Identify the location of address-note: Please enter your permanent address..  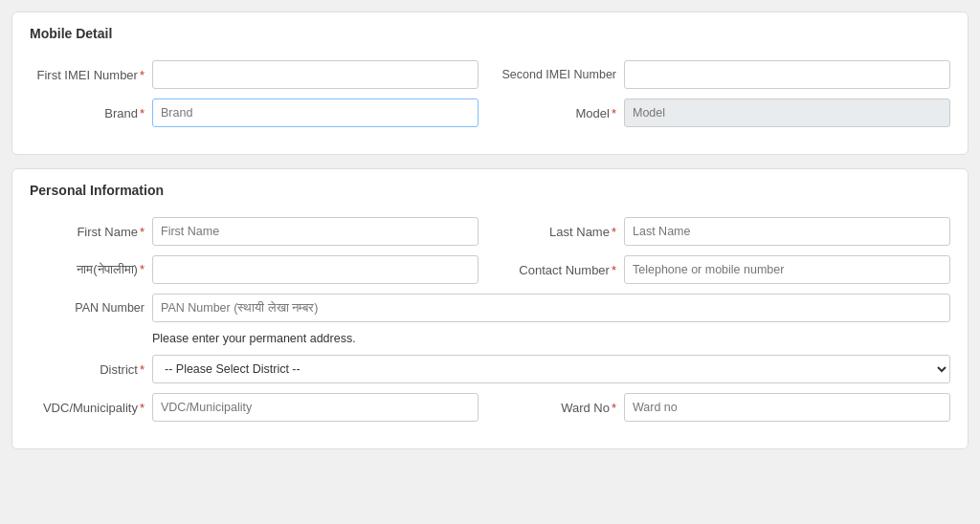
(551, 338).